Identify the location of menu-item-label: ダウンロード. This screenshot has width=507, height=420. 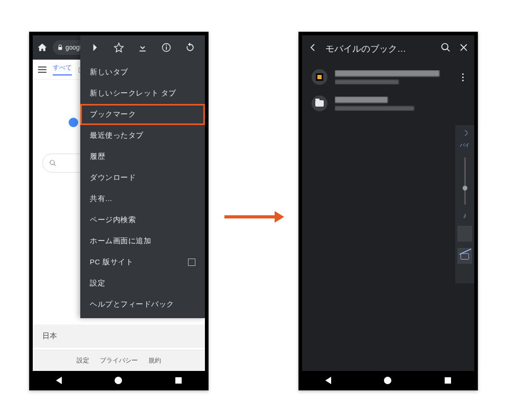
(113, 178).